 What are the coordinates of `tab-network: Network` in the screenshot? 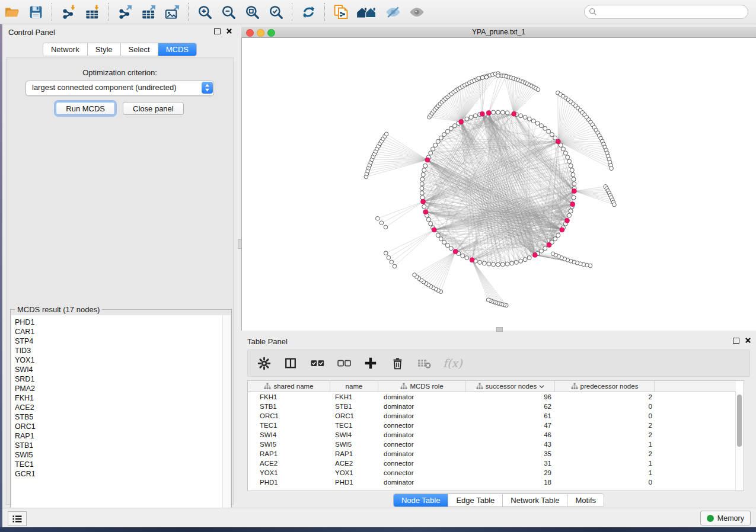 It's located at (65, 50).